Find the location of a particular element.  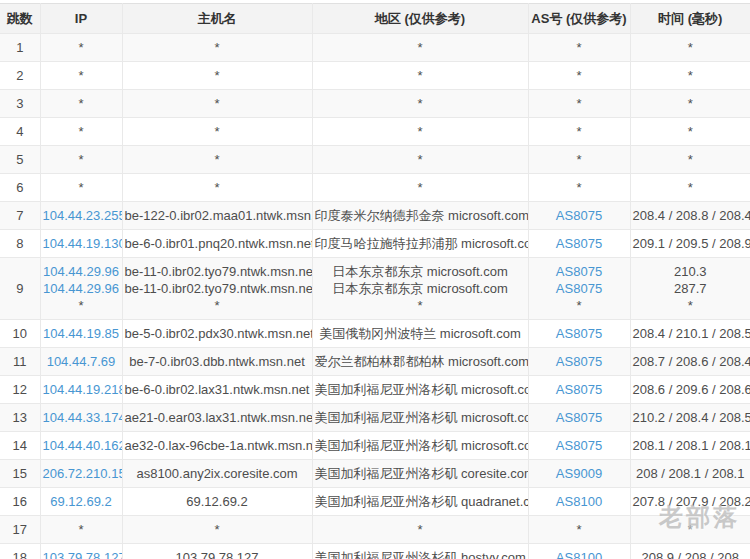

host-cell-text: be-6-0.ibr02.lax31.ntwk.msn.net is located at coordinates (218, 390).